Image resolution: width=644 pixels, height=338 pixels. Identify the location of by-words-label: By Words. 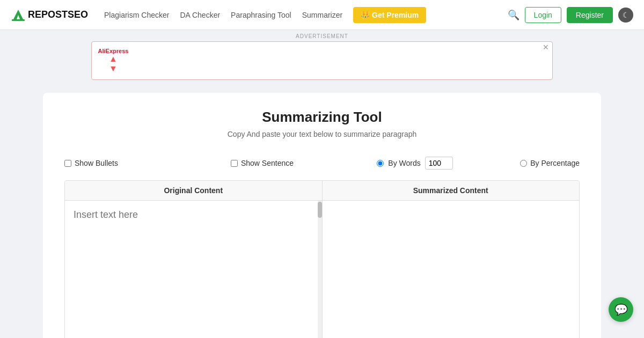
(404, 163).